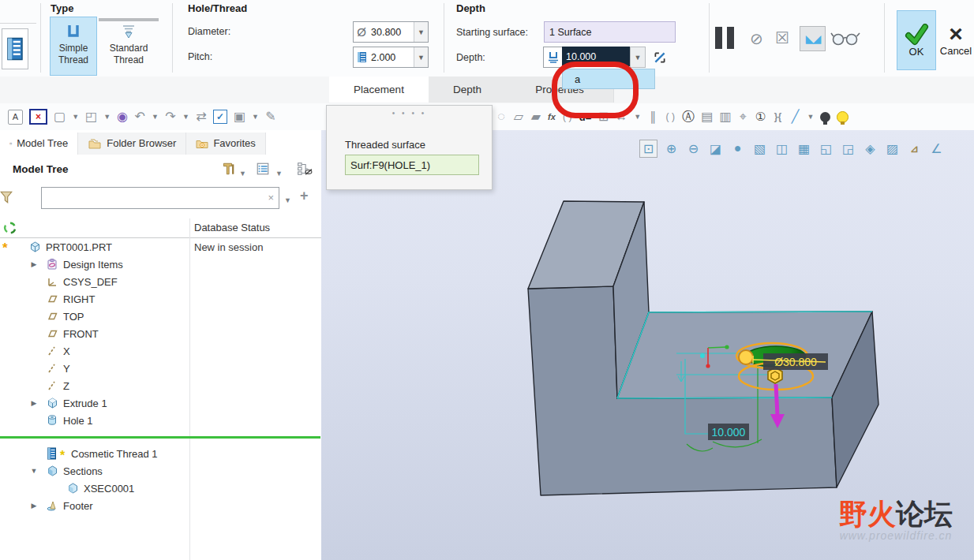 Image resolution: width=974 pixels, height=560 pixels. Describe the element at coordinates (826, 117) in the screenshot. I see `bulb-off-icon` at that location.